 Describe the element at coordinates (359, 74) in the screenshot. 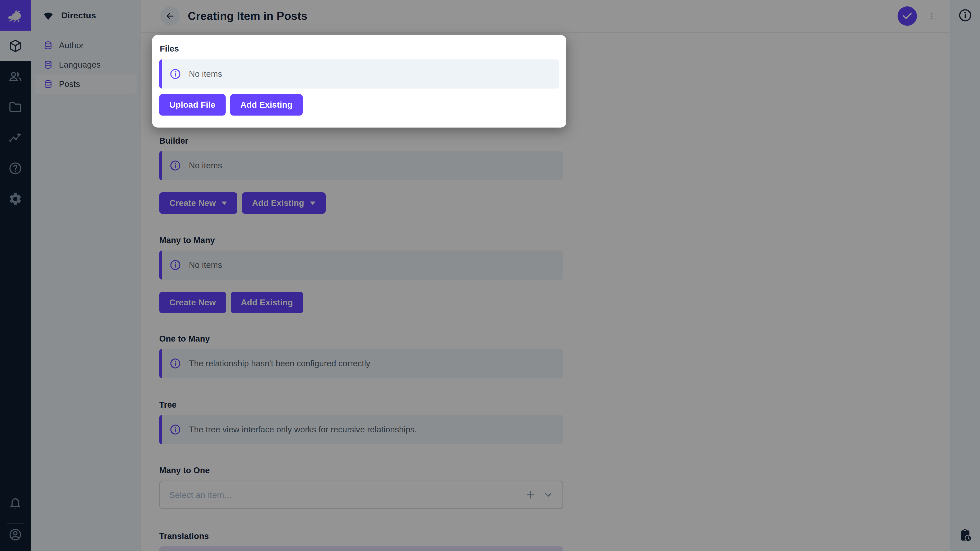

I see `empty-notice: No items` at that location.